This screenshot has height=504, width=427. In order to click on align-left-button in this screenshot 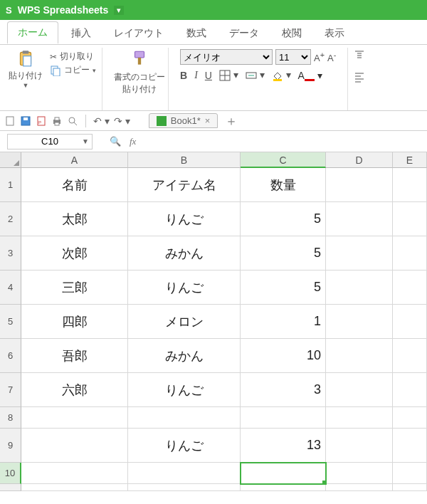, I will do `click(359, 75)`.